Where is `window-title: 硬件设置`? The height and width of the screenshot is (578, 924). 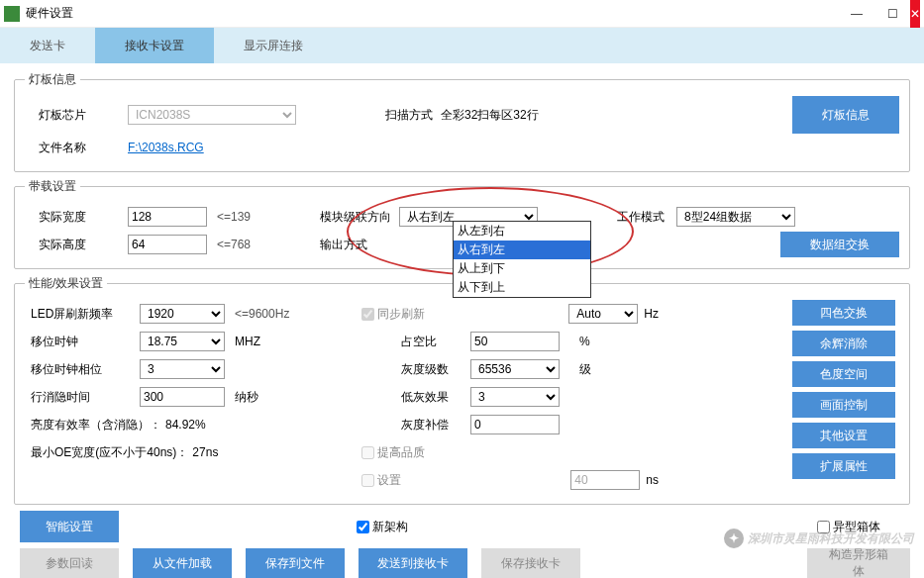 window-title: 硬件设置 is located at coordinates (50, 14).